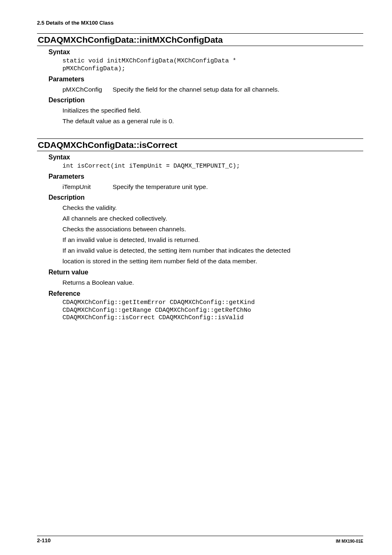 The height and width of the screenshot is (555, 392). I want to click on reference-code: CDAQMXChConfig::getItemError CDAQMXChCon…, so click(213, 311).